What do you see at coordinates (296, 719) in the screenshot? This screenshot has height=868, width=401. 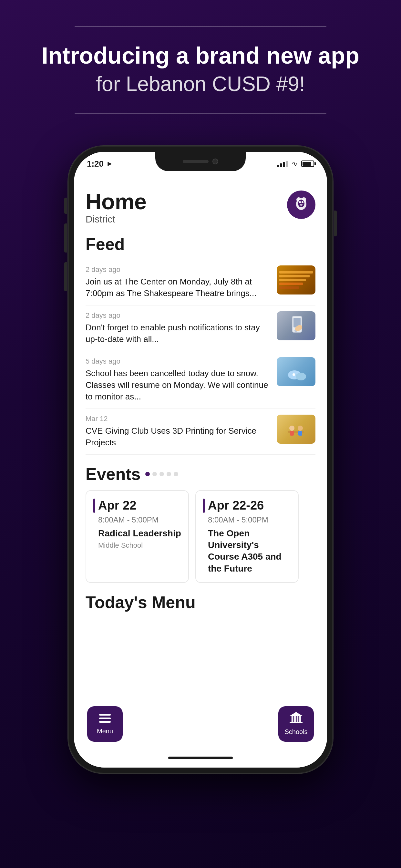 I see `schools-icon` at bounding box center [296, 719].